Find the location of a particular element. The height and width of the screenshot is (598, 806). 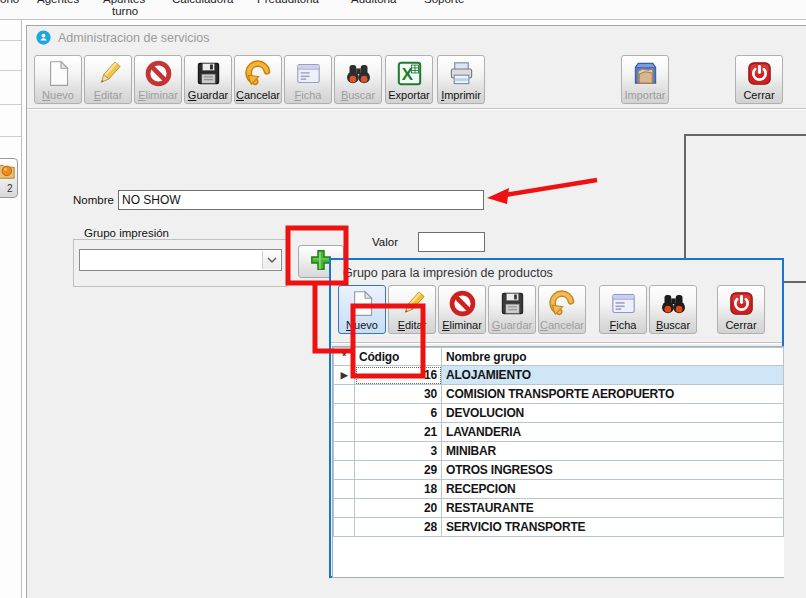

valor-input is located at coordinates (452, 242).